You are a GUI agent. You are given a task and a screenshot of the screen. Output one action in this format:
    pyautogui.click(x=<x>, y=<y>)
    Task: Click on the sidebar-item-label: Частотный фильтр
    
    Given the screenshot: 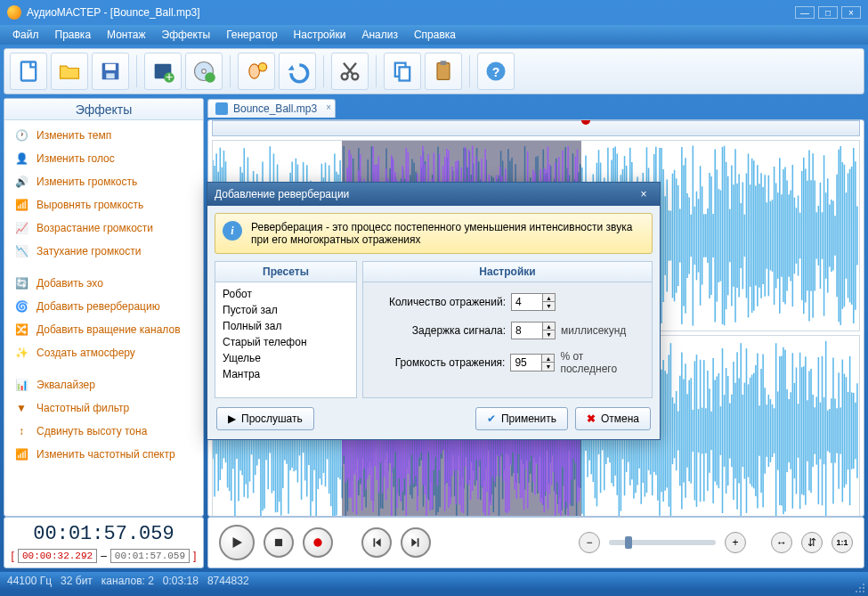 What is the action you would take?
    pyautogui.click(x=83, y=408)
    